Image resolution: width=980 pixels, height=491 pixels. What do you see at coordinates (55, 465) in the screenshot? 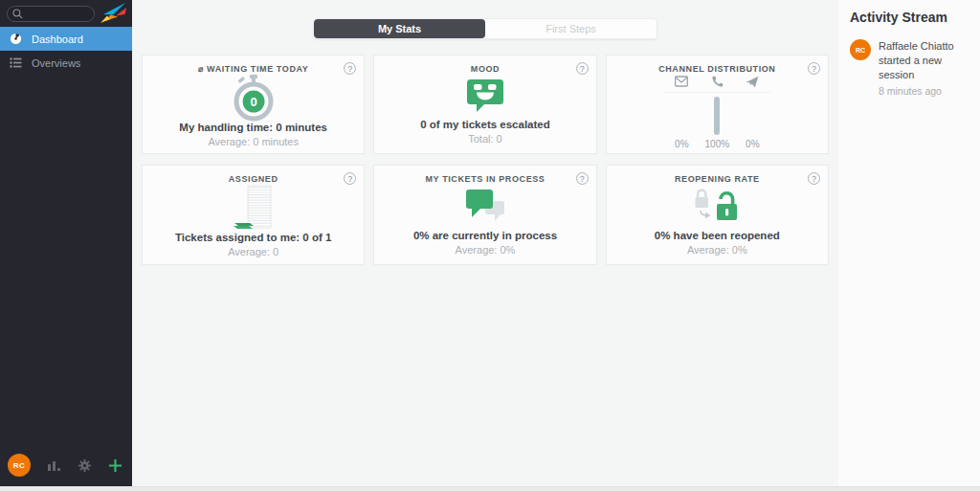
I see `bar-chart-icon` at bounding box center [55, 465].